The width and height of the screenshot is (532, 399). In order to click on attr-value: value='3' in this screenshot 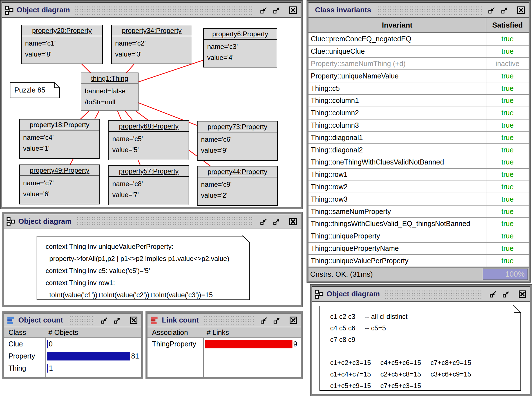, I will do `click(152, 54)`.